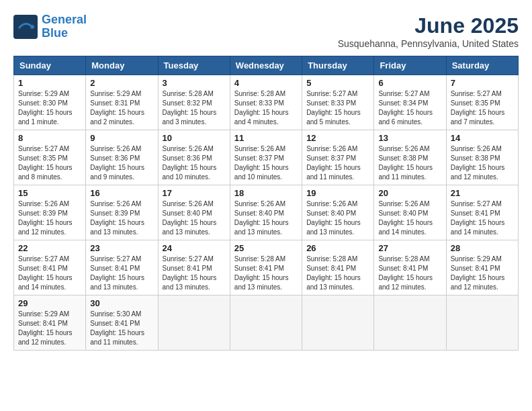  I want to click on table-row: 24Sunrise: 5:27 AMSunset: 8:41 PMDayligh…, so click(193, 268).